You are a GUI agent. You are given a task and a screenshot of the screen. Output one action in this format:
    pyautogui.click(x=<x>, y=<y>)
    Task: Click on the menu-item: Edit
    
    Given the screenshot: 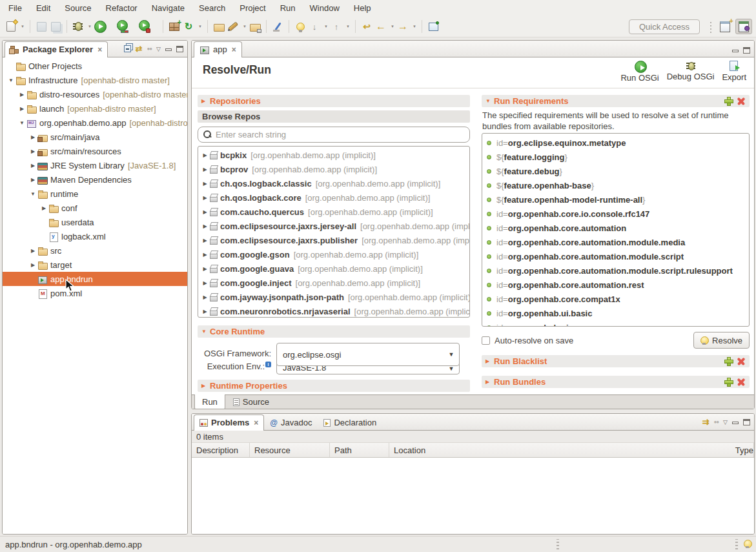 What is the action you would take?
    pyautogui.click(x=43, y=8)
    